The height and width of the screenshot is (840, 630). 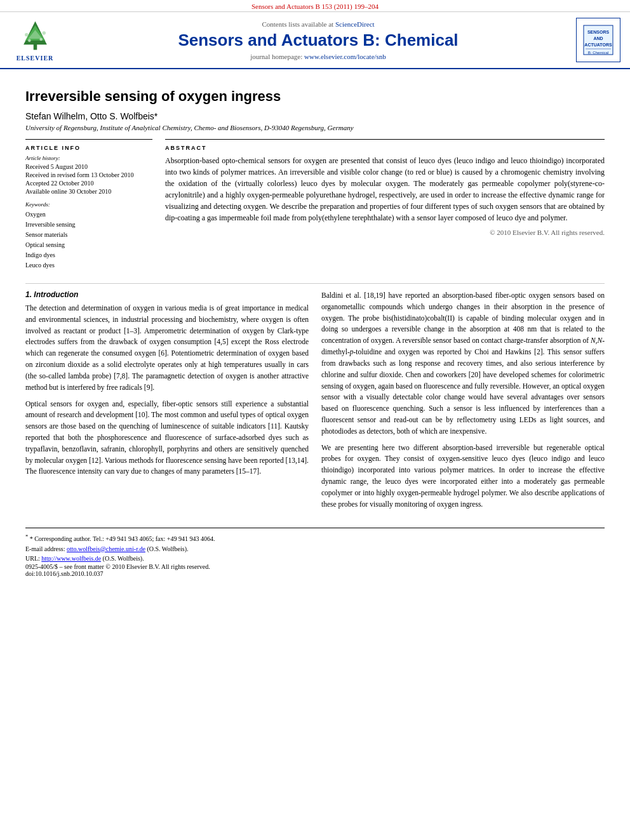 I want to click on article-footer: * * Corresponding author. Tel.: +49 941 …, so click(x=315, y=552).